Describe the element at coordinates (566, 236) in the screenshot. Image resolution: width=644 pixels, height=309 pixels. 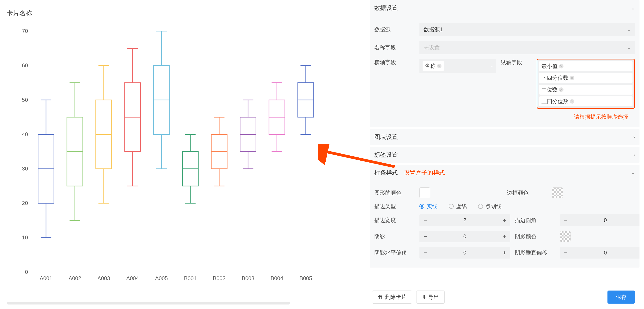
I see `shadow-color-swatch` at that location.